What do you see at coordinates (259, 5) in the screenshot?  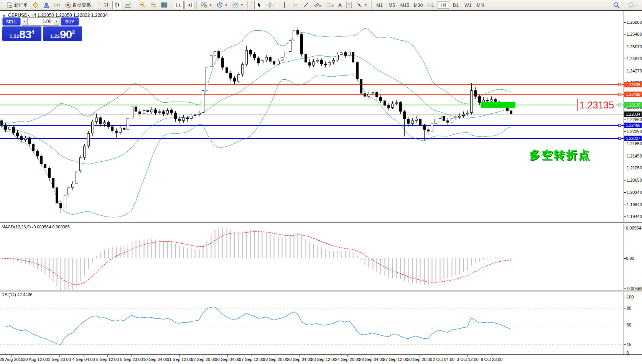 I see `cursor-button` at bounding box center [259, 5].